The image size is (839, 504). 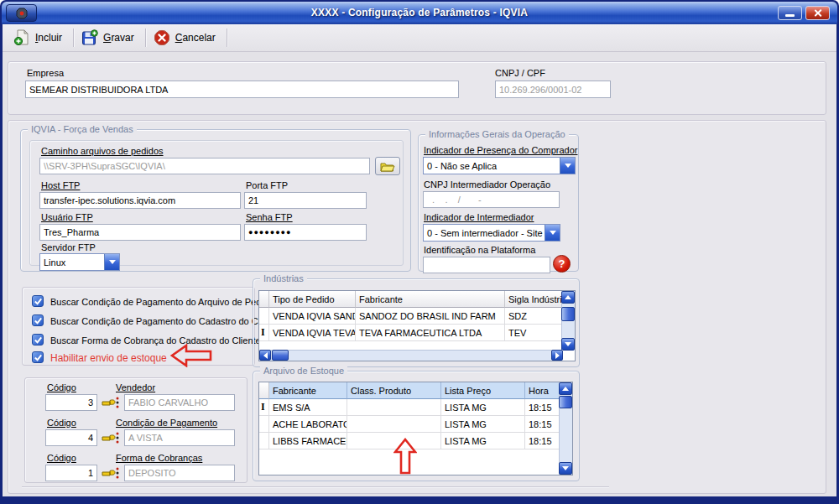 What do you see at coordinates (111, 475) in the screenshot?
I see `lookup-cobranca-button` at bounding box center [111, 475].